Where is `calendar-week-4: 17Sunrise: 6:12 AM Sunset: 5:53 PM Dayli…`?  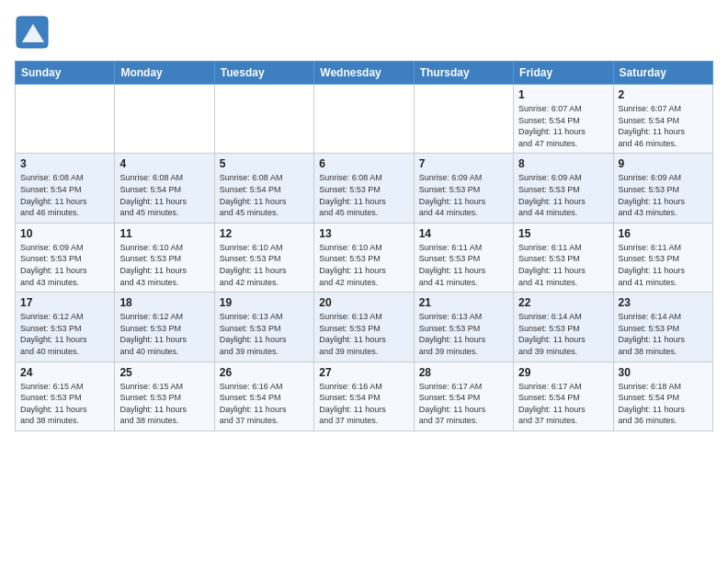
calendar-week-4: 17Sunrise: 6:12 AM Sunset: 5:53 PM Dayli… is located at coordinates (364, 327).